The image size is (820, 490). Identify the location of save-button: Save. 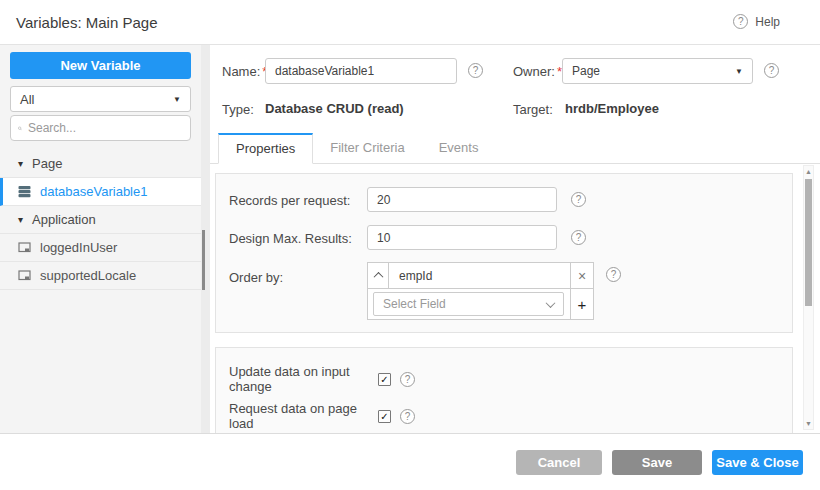
(657, 462).